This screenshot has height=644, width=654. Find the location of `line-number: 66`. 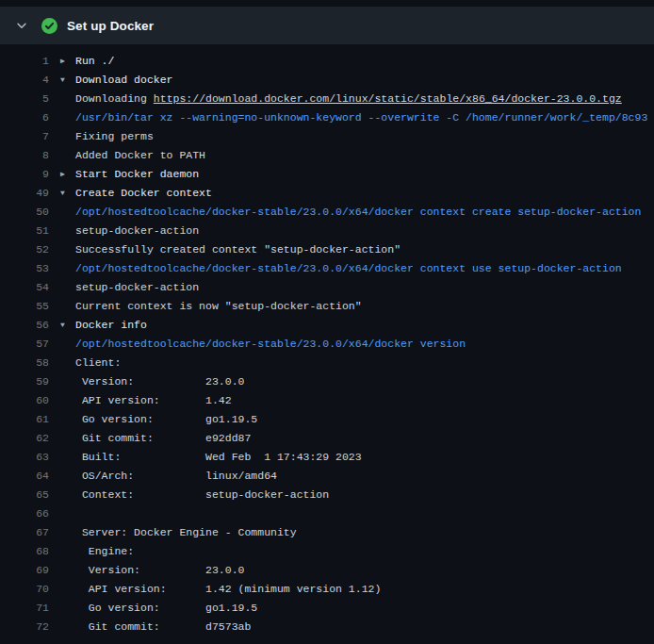

line-number: 66 is located at coordinates (28, 514).